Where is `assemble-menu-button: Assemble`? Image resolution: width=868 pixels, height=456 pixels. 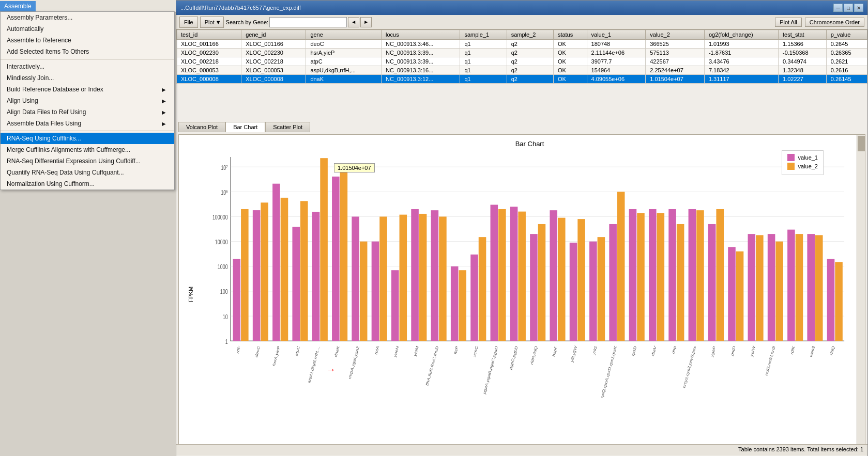 assemble-menu-button: Assemble is located at coordinates (18, 6).